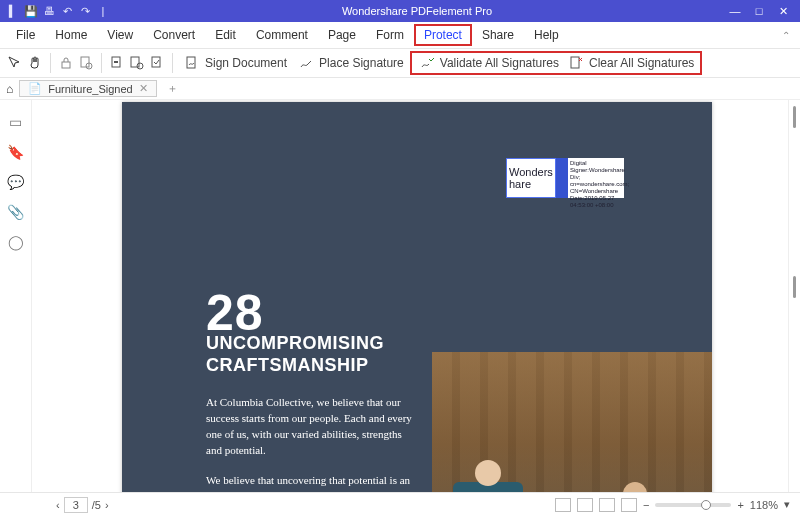  What do you see at coordinates (740, 505) in the screenshot?
I see `zoom-in-icon: +` at bounding box center [740, 505].